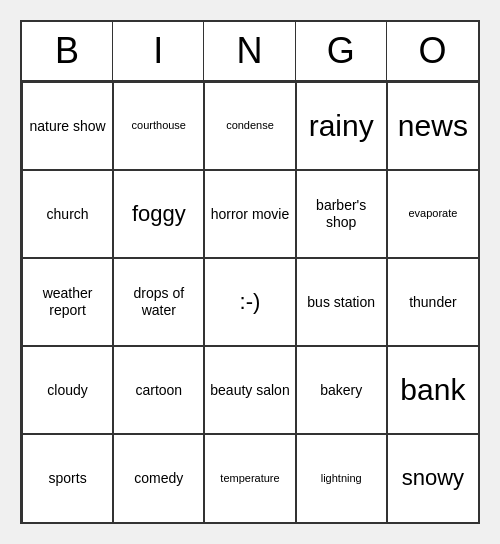 This screenshot has height=544, width=500. I want to click on cell-text: nature show, so click(67, 126).